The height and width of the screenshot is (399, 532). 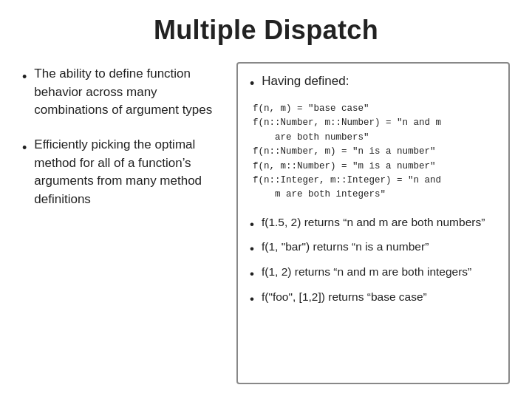 What do you see at coordinates (375, 137) in the screenshot?
I see `code-line-3: are both numbers"` at bounding box center [375, 137].